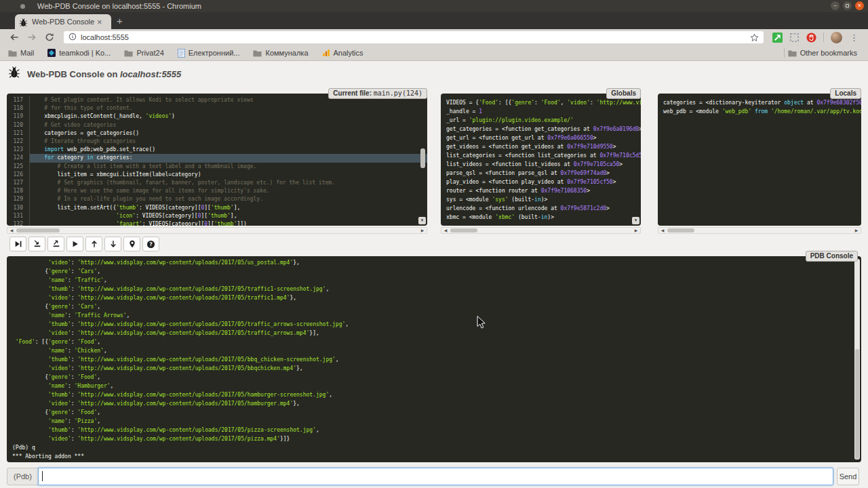  What do you see at coordinates (50, 37) in the screenshot?
I see `reload-icon` at bounding box center [50, 37].